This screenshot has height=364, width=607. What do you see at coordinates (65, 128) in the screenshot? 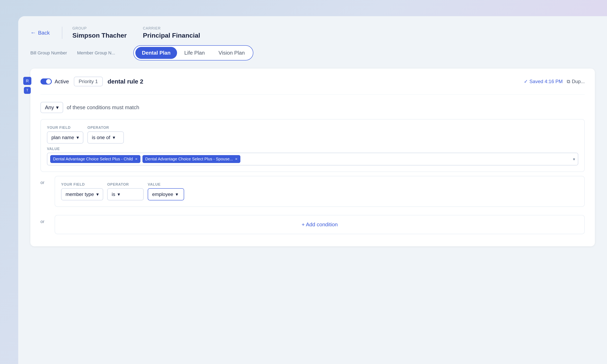
I see `your-field-label-1: YOUR FIELD` at bounding box center [65, 128].